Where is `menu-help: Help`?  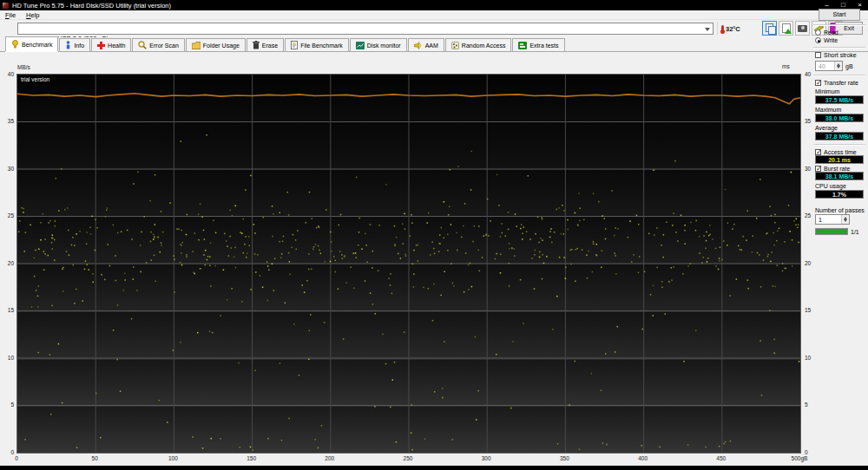
menu-help: Help is located at coordinates (33, 16).